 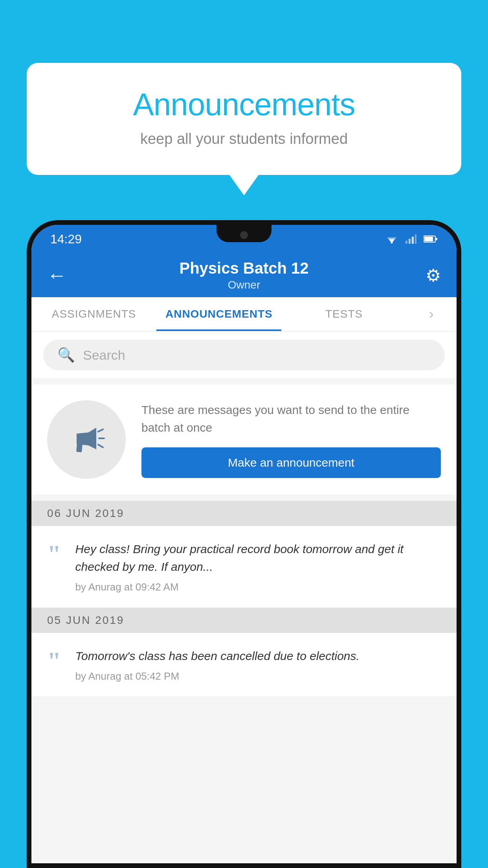 I want to click on announcement-item-1: " Hey class! Bring your practical record…, so click(x=244, y=567).